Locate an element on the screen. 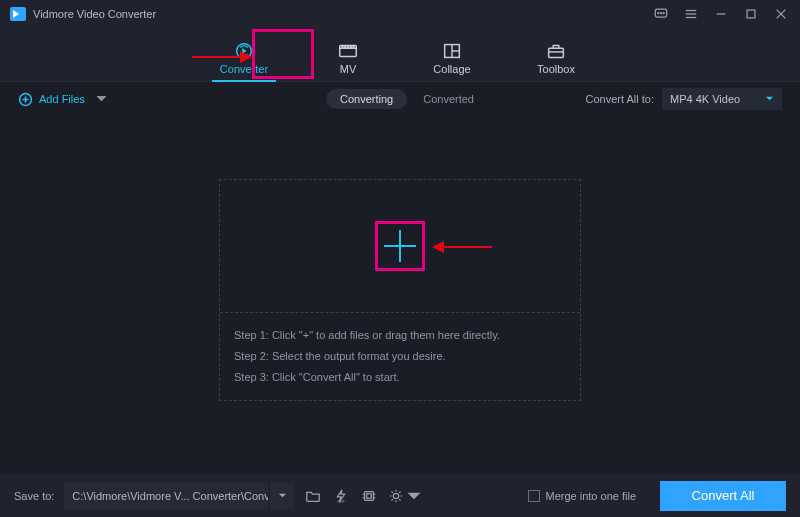  annotation-highlight-plus is located at coordinates (400, 246).